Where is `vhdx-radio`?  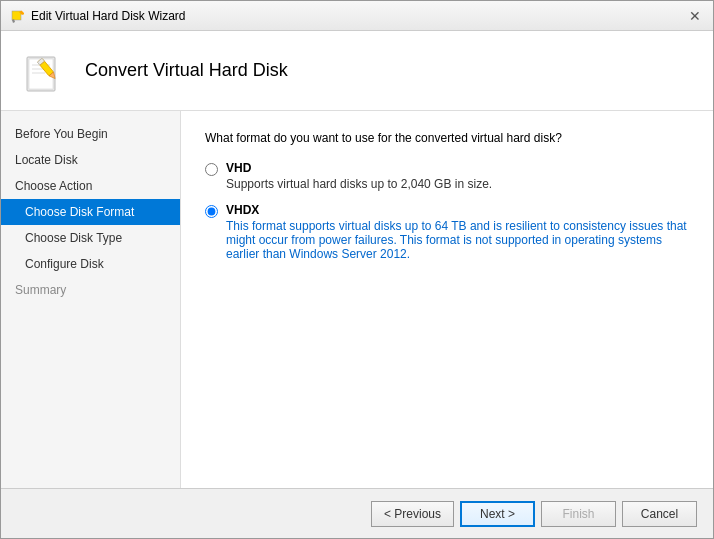
vhdx-radio is located at coordinates (212, 212).